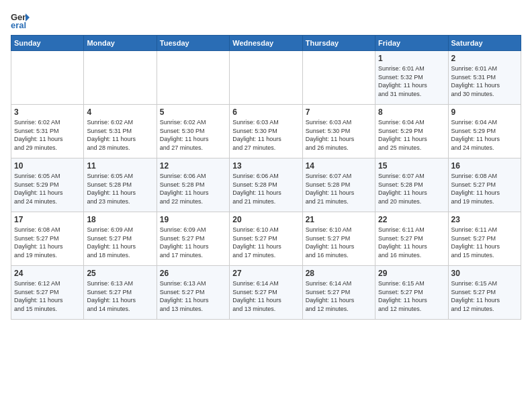  What do you see at coordinates (485, 112) in the screenshot?
I see `day-number: 9` at bounding box center [485, 112].